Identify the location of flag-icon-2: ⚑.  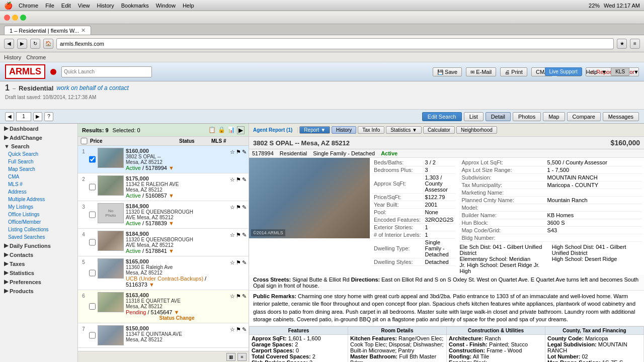
(238, 188).